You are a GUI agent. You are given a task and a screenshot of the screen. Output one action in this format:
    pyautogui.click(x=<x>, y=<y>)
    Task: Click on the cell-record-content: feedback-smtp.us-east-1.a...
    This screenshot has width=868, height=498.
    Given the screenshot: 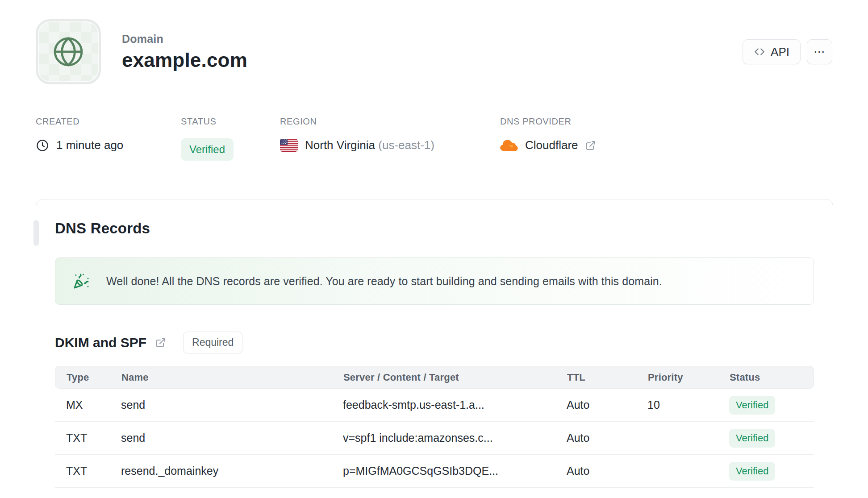 What is the action you would take?
    pyautogui.click(x=455, y=405)
    